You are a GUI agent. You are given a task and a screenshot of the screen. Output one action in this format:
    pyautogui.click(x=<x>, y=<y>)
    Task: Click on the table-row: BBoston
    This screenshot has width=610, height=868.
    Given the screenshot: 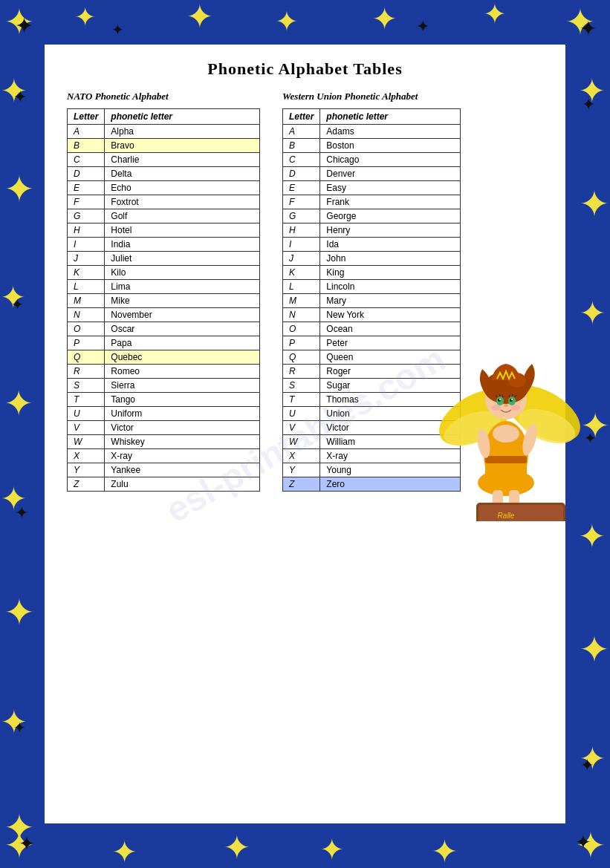 What is the action you would take?
    pyautogui.click(x=371, y=146)
    